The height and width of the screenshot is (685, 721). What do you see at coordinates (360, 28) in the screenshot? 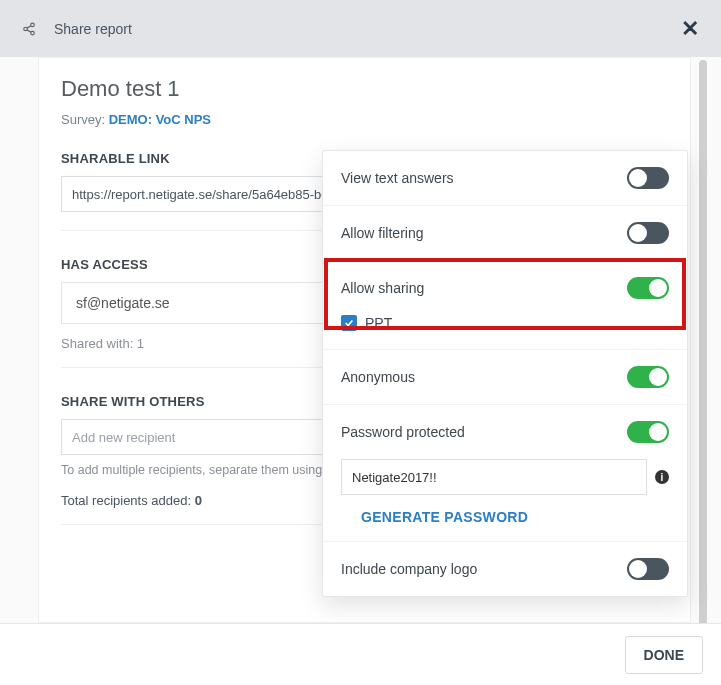
I see `dialog-header: Share report ✕` at bounding box center [360, 28].